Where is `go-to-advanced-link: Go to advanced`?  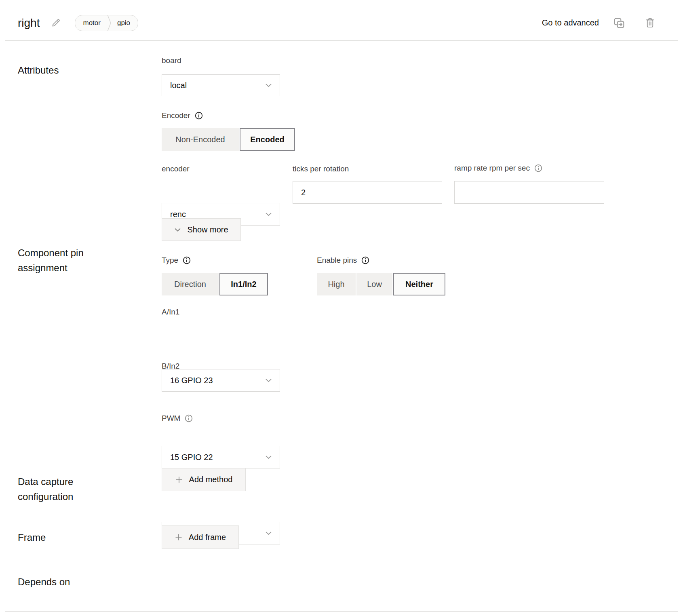
go-to-advanced-link: Go to advanced is located at coordinates (571, 23).